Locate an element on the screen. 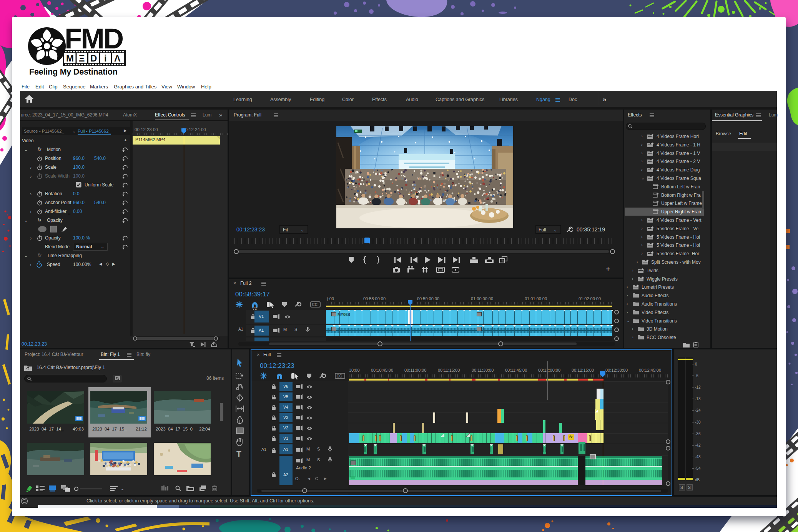 The height and width of the screenshot is (532, 798). svg-text: Ξ is located at coordinates (81, 58).